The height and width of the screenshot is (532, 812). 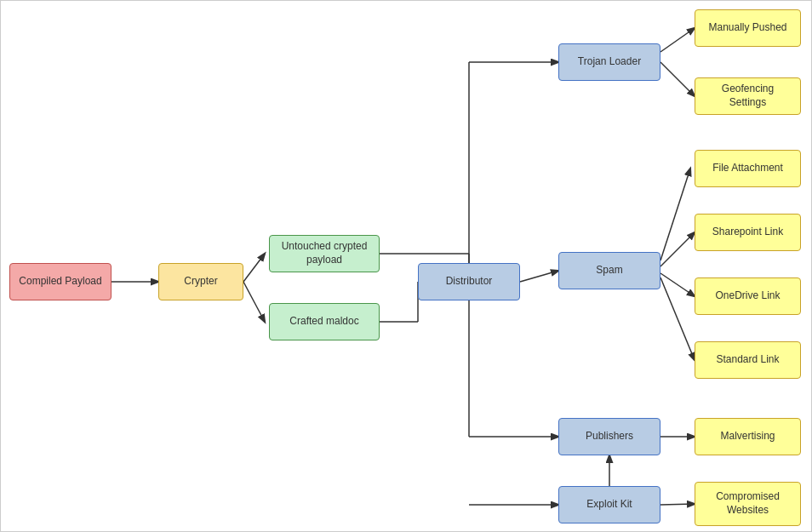 I want to click on onedrive-link-node: OneDrive Link, so click(x=747, y=296).